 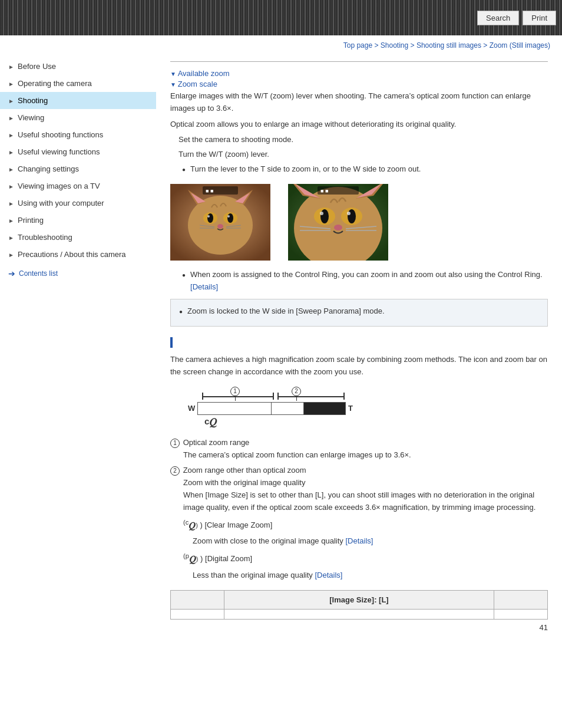 I want to click on zoom-diagram: 1 2 W, so click(x=270, y=408).